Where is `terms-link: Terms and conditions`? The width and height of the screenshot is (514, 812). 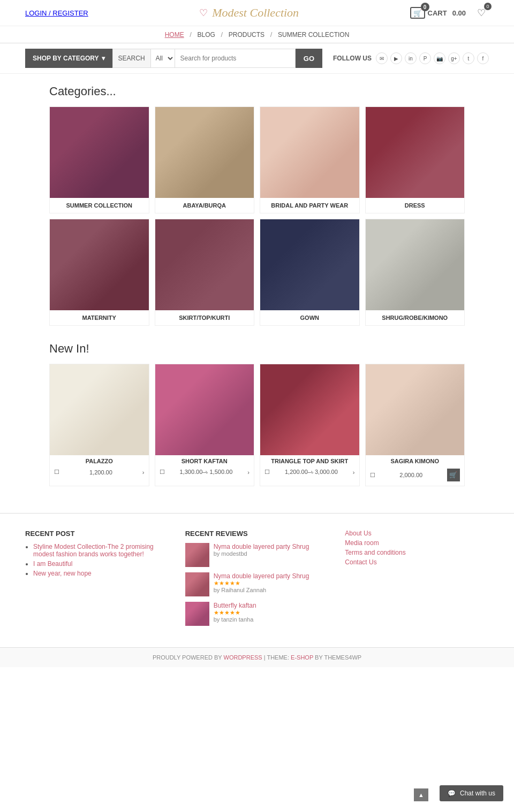 terms-link: Terms and conditions is located at coordinates (417, 553).